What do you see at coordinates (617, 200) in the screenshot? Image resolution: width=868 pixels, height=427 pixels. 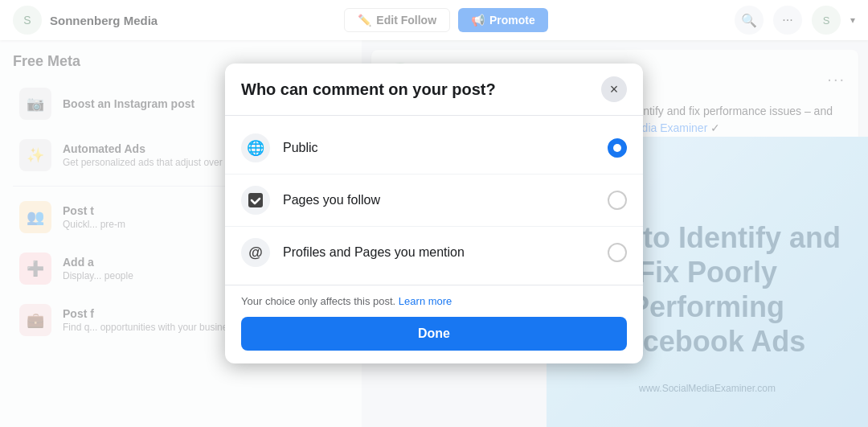 I see `radio-pages-follow` at bounding box center [617, 200].